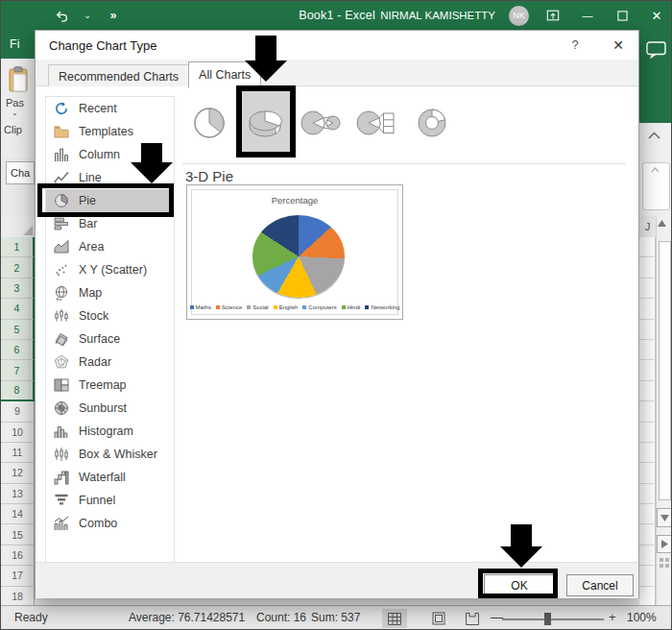  I want to click on chart-type-funnel: Funnel, so click(109, 500).